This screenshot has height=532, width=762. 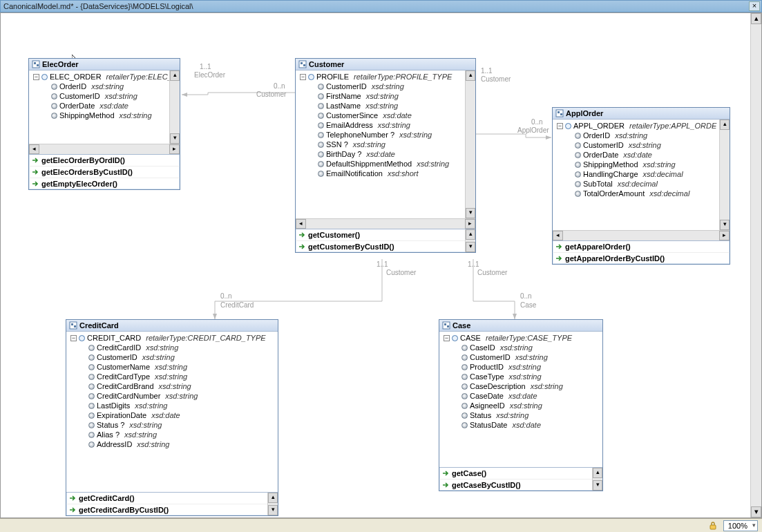 What do you see at coordinates (104, 124) in the screenshot?
I see `entity-elecorder: ElecOrder − ELEC_ORDER retailerType:ELEC…` at bounding box center [104, 124].